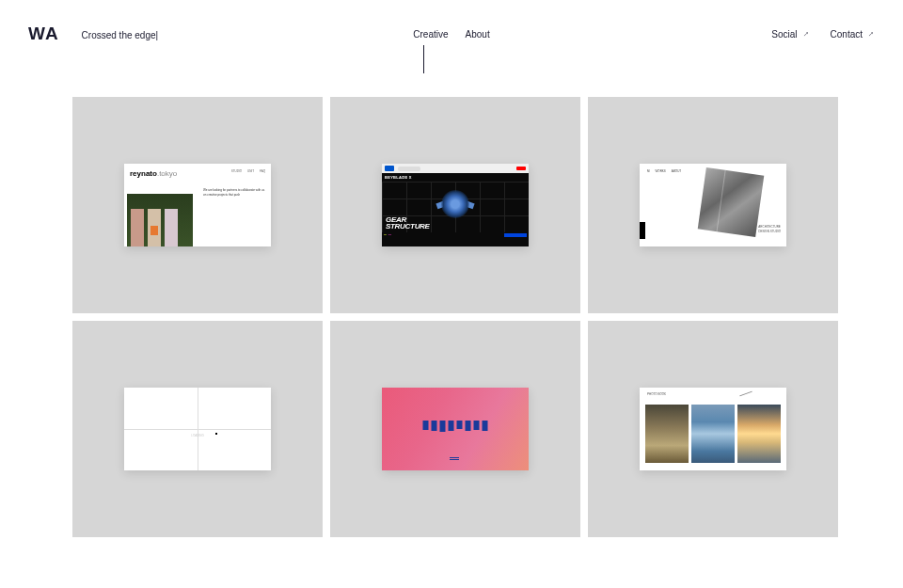 The width and height of the screenshot is (903, 588). I want to click on headline: GEAR STRUCTURE, so click(408, 224).